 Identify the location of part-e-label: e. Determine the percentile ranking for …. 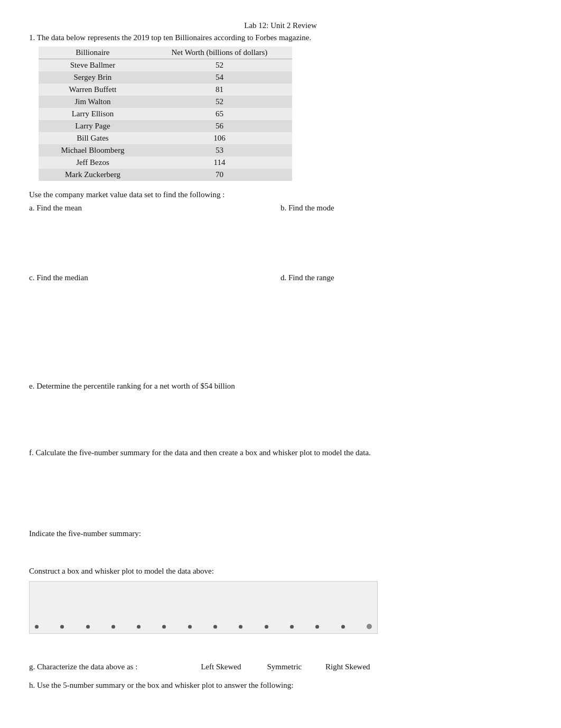
(280, 386).